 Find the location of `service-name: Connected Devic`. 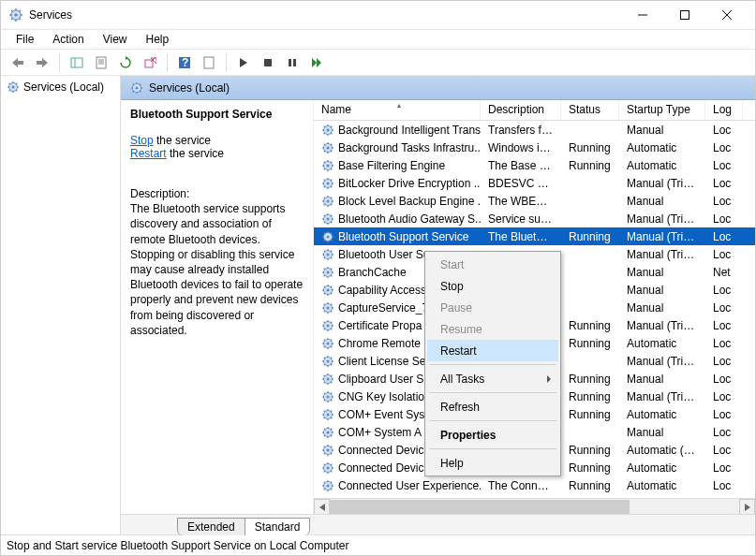

service-name: Connected Devic is located at coordinates (380, 450).